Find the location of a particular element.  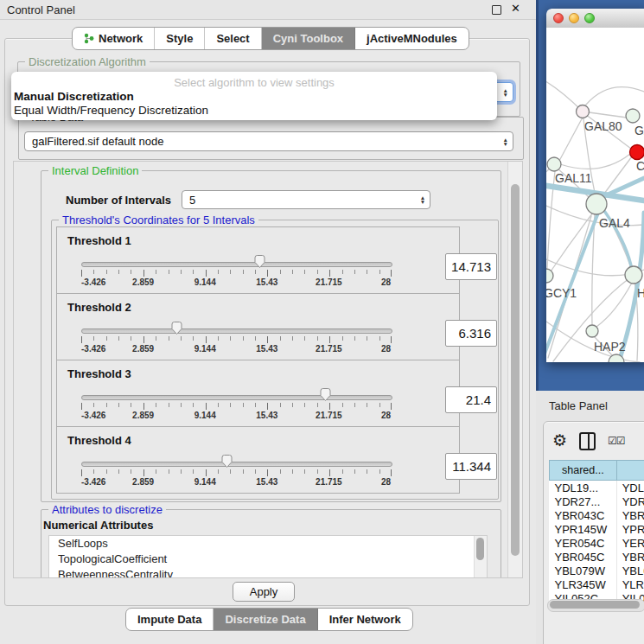

table-row: YPR145WYPR1 is located at coordinates (596, 529).